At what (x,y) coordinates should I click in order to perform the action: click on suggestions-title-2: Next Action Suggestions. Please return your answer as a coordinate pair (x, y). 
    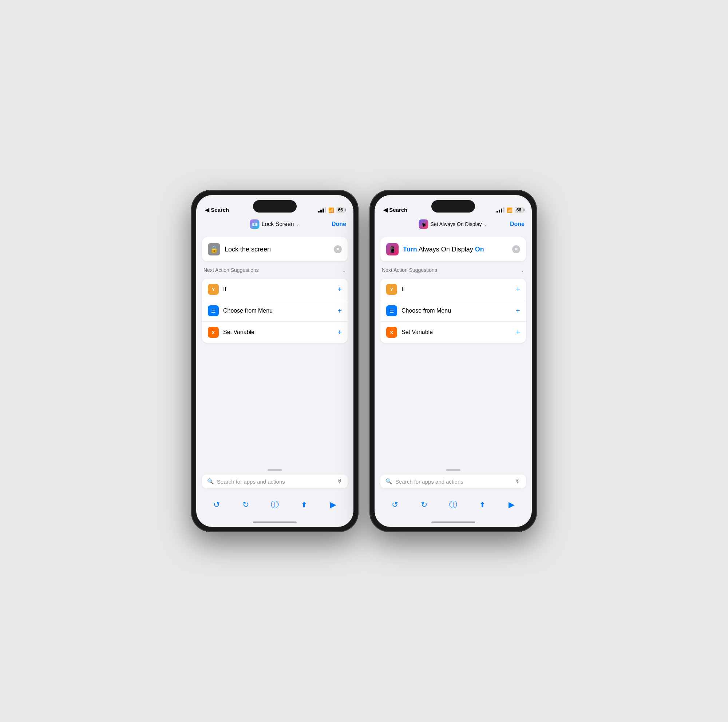
    Looking at the image, I should click on (409, 270).